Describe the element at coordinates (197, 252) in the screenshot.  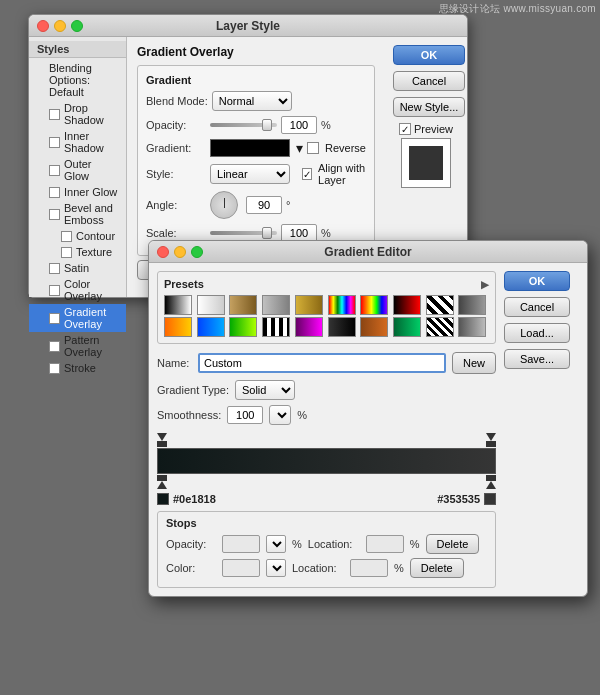
I see `ge-maximize-button` at that location.